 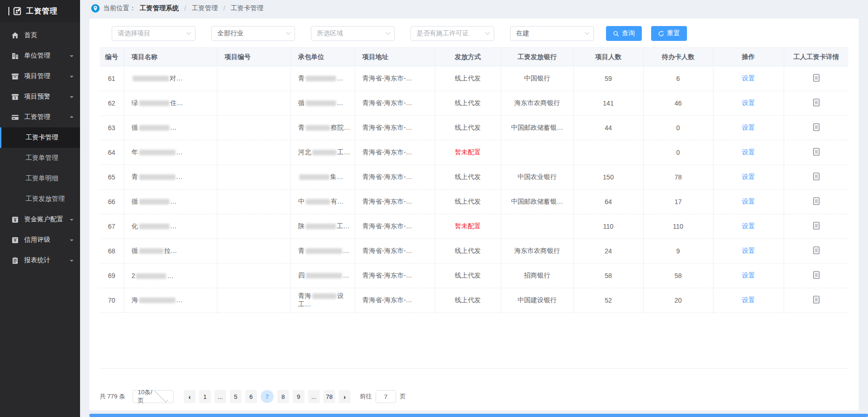 I want to click on sidebar-subitem-4: 工资发放管理, so click(x=40, y=199).